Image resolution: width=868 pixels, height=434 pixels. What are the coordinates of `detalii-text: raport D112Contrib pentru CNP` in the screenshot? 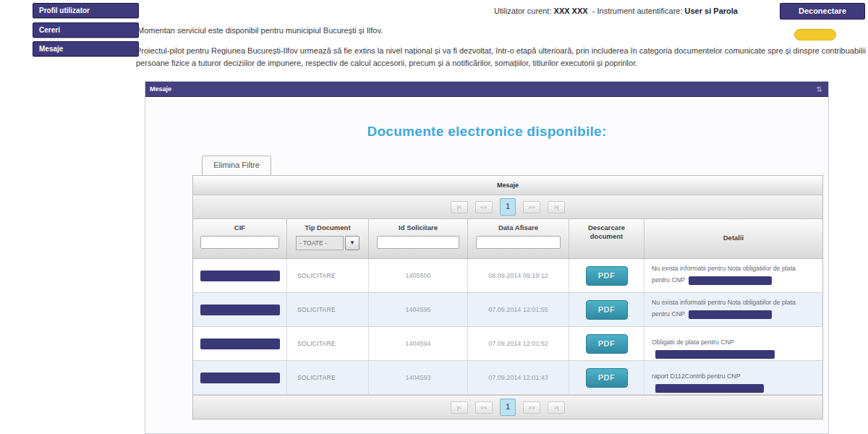 It's located at (696, 376).